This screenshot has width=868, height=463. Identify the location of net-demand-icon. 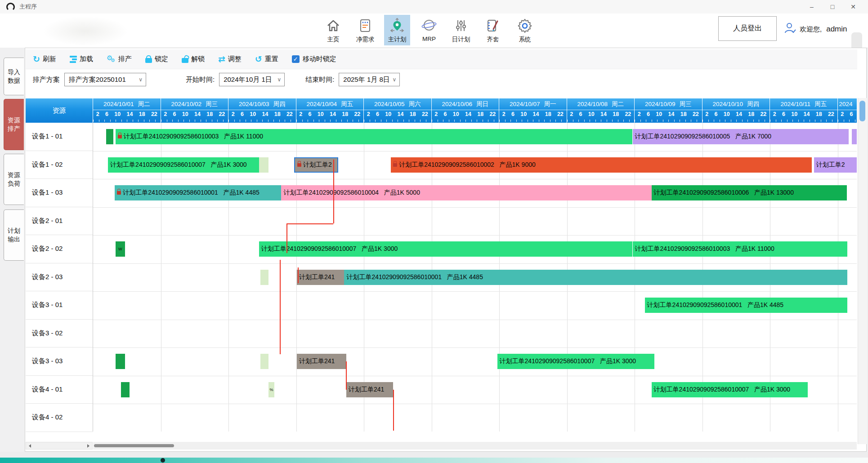
(365, 26).